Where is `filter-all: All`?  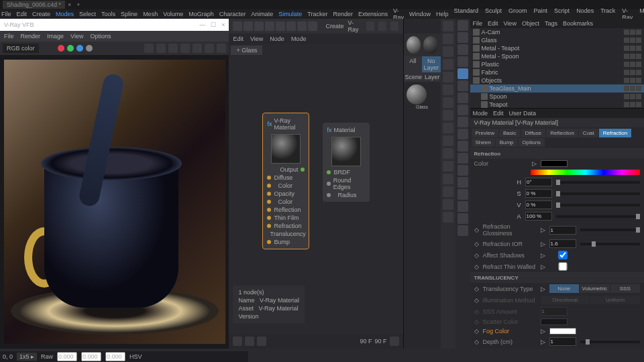
filter-all: All is located at coordinates (413, 64).